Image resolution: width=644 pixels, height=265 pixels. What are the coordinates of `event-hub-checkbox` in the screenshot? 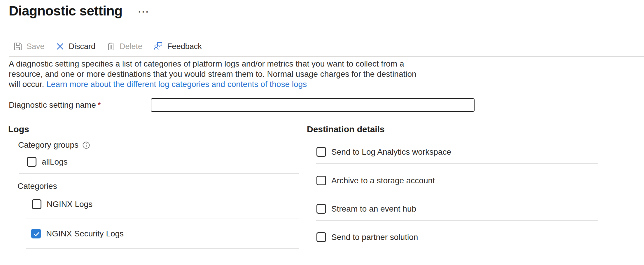 It's located at (321, 209).